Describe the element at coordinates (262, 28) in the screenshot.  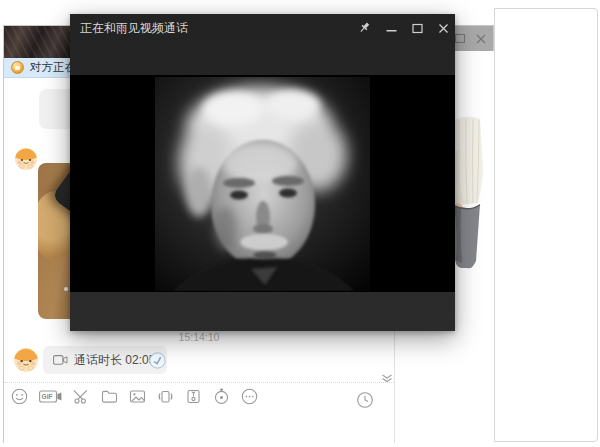
I see `video-call-titlebar: 正在和雨见视频通话` at that location.